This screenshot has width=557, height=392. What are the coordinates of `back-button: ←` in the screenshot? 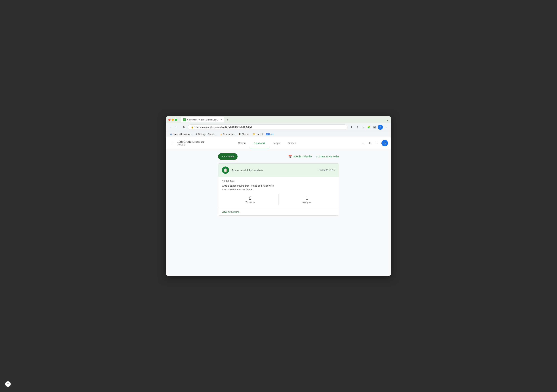 It's located at (171, 127).